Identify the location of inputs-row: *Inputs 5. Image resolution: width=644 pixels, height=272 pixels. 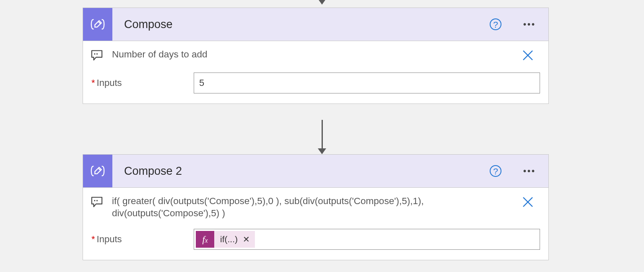
(316, 83).